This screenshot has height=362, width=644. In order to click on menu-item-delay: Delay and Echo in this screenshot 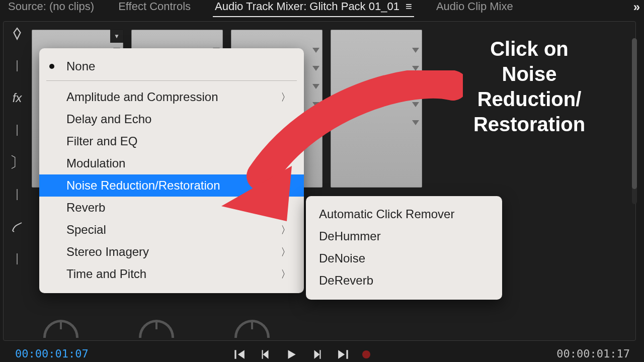, I will do `click(172, 119)`.